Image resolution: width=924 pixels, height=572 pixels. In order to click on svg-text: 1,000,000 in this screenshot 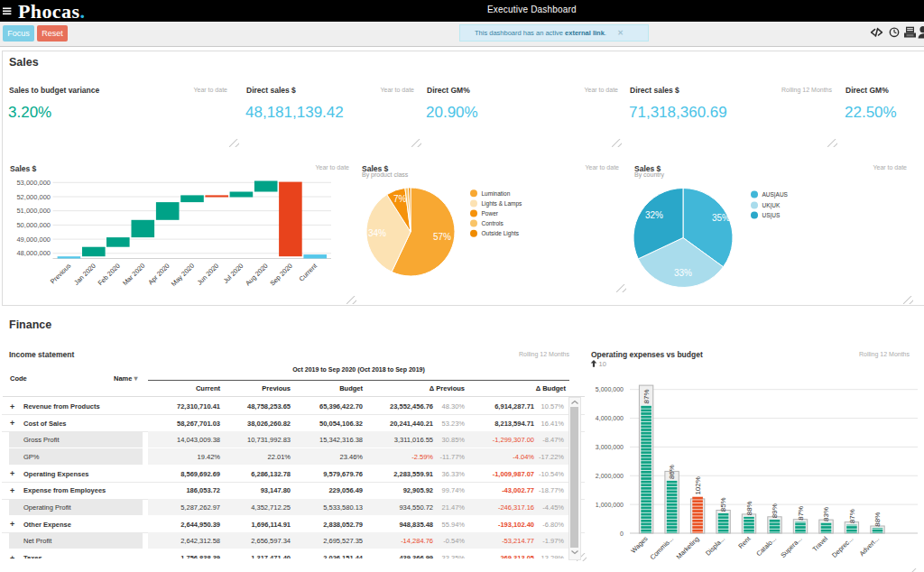, I will do `click(610, 505)`.